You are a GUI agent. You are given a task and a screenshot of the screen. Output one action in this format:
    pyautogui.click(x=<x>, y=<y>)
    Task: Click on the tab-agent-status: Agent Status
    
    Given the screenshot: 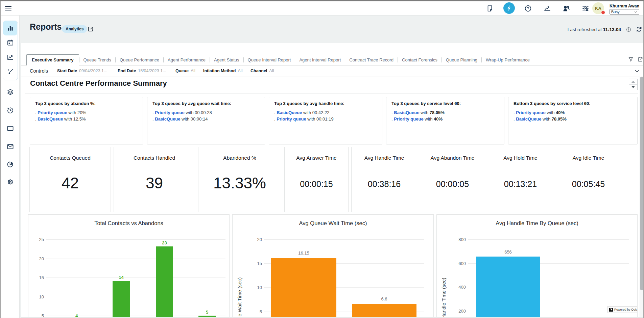 What is the action you would take?
    pyautogui.click(x=226, y=60)
    